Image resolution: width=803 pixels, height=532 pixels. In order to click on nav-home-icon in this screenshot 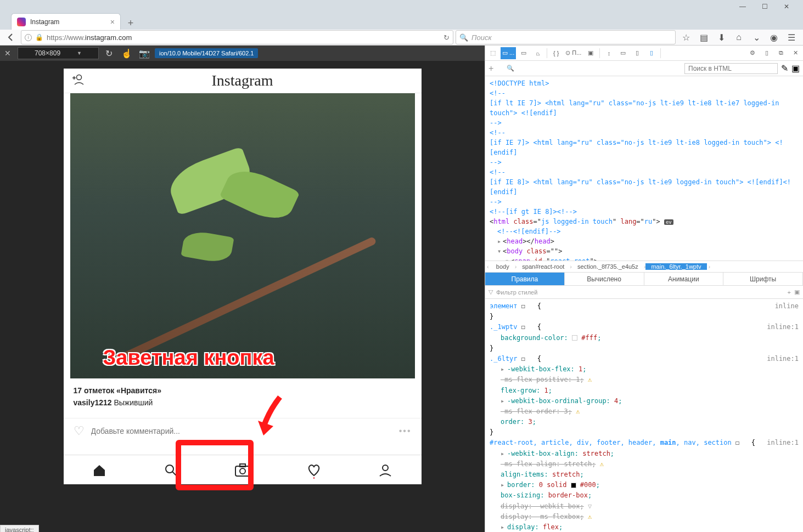, I will do `click(99, 469)`.